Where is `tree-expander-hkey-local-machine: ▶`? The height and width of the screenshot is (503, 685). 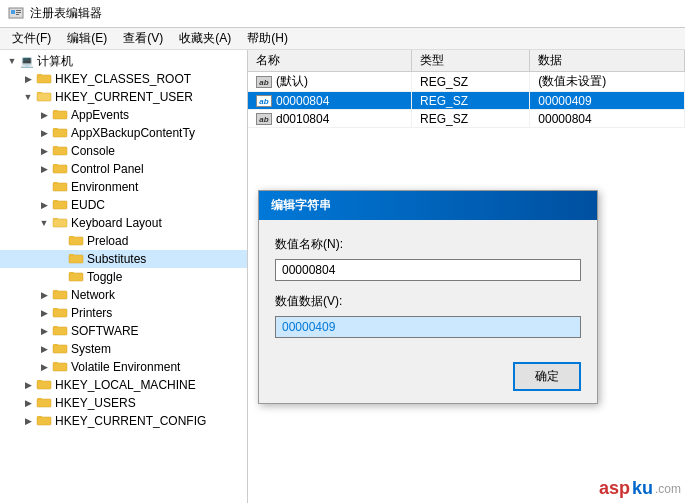
tree-expander-hkey-local-machine: ▶ is located at coordinates (28, 385).